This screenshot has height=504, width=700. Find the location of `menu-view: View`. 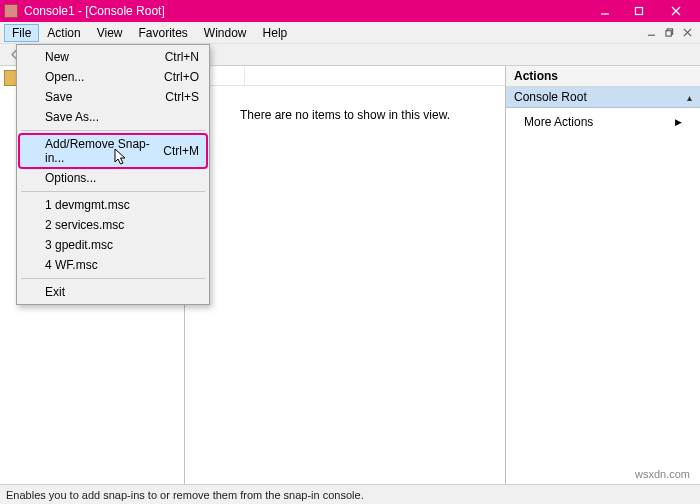

menu-view: View is located at coordinates (110, 33).